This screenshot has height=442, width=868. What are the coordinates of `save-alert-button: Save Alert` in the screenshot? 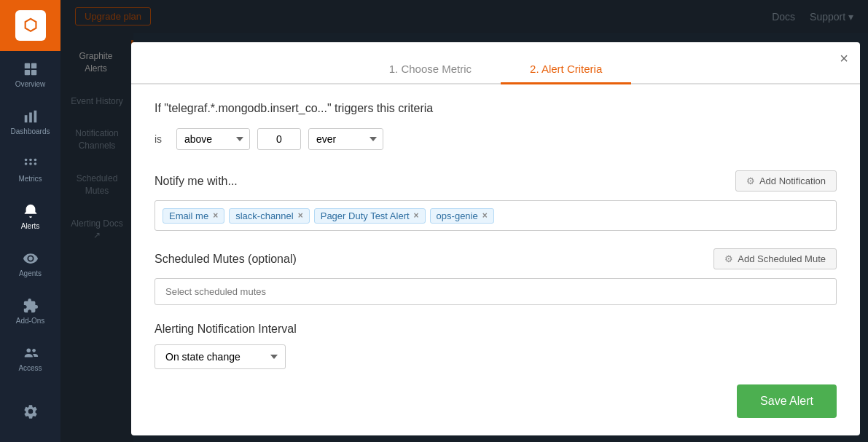 It's located at (787, 401).